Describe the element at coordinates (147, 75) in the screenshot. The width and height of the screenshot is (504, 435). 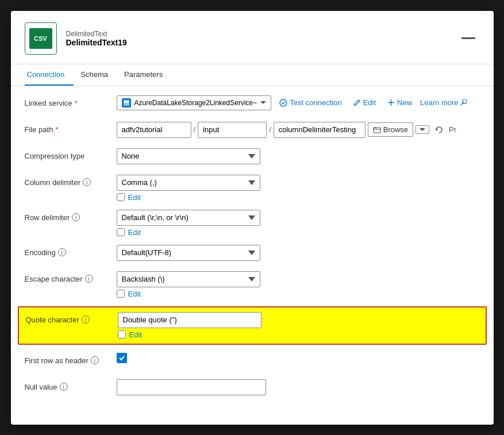
I see `tab-parameters: Parameters` at that location.